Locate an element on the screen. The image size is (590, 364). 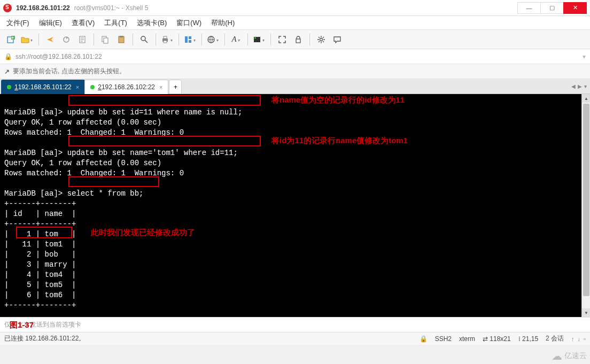
new-session-button is located at coordinates (11, 40).